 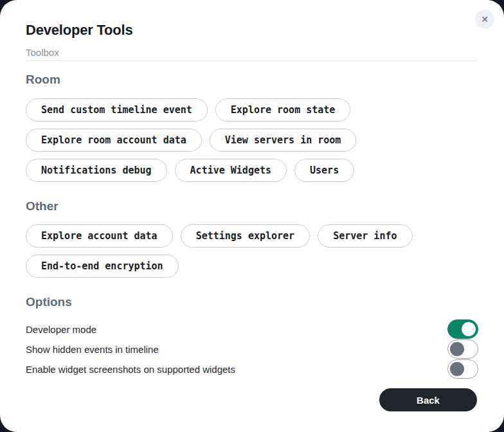 I want to click on active-widgets-button: Active Widgets, so click(x=231, y=170).